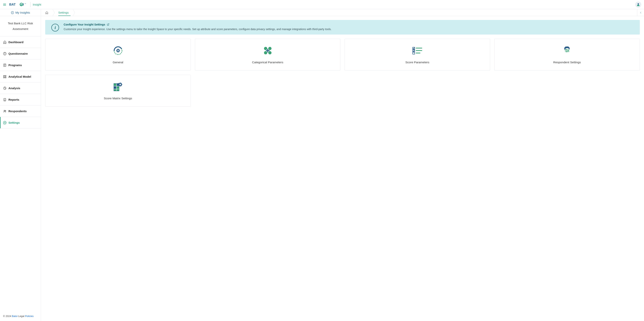  I want to click on back-label: My Insights, so click(23, 13).